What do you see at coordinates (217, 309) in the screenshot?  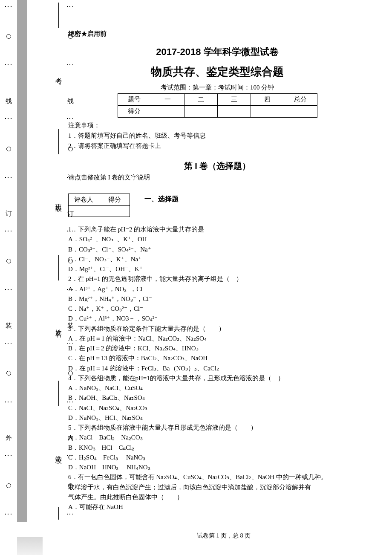 I see `q2-opt-c: C．Na⁺，K⁺，CO₃²⁻，Cl⁻` at bounding box center [217, 309].